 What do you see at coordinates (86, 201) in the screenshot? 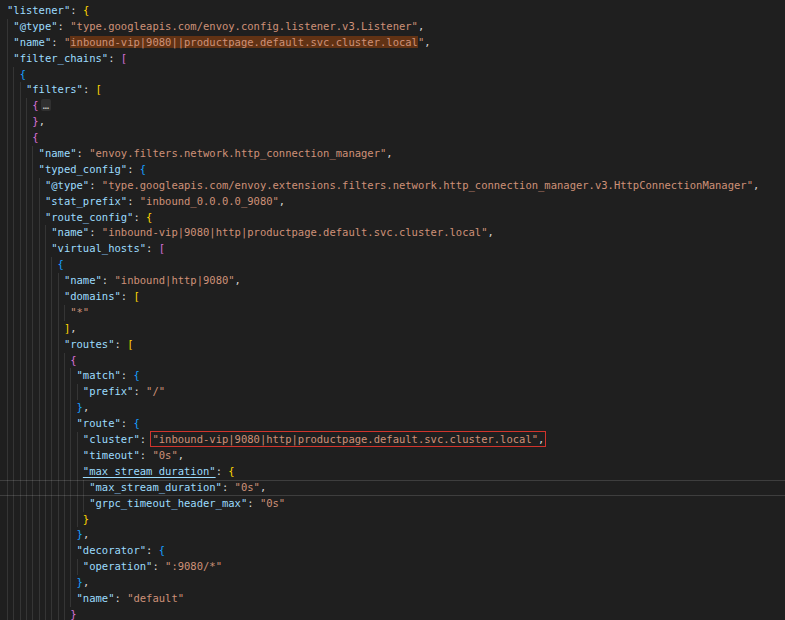
I see `code-token: "stat_prefix"` at bounding box center [86, 201].